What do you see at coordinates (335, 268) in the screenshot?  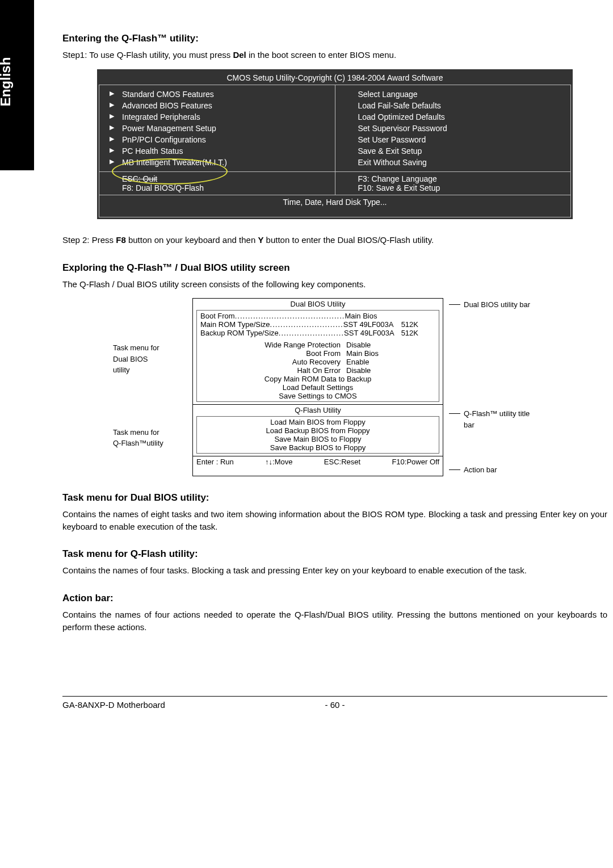 I see `heading-exploring-qflash: Exploring the Q-Flash™ / Dual BIOS utili…` at bounding box center [335, 268].